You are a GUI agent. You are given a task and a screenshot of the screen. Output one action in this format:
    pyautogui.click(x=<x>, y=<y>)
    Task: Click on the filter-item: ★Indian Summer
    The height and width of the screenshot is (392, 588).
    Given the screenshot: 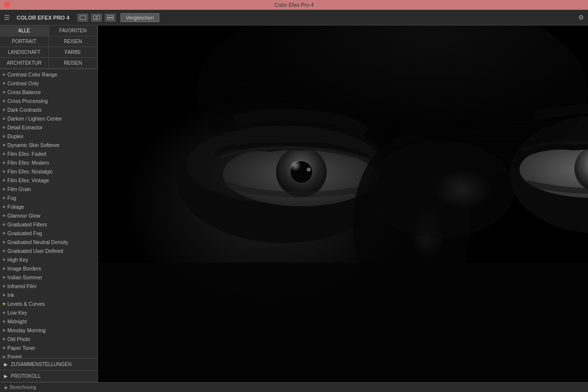 What is the action you would take?
    pyautogui.click(x=49, y=277)
    